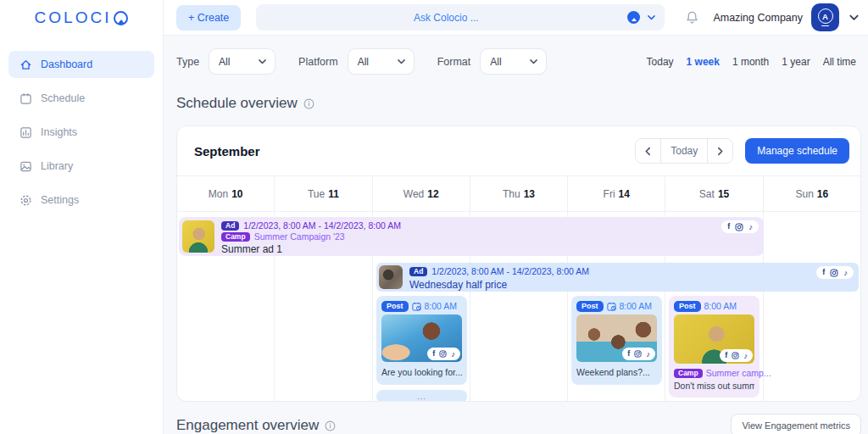 The height and width of the screenshot is (434, 868). Describe the element at coordinates (648, 151) in the screenshot. I see `prev-week-button` at that location.